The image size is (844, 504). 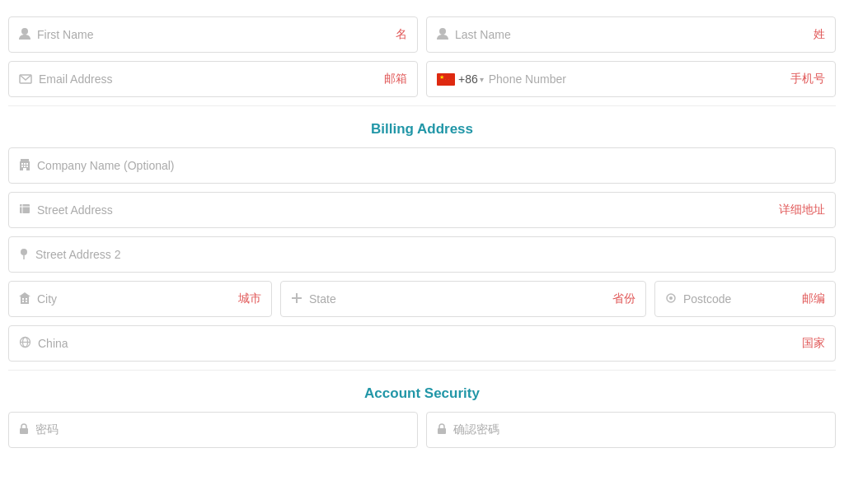 I want to click on name-row: First Name 名 Last Name 姓, so click(x=422, y=35).